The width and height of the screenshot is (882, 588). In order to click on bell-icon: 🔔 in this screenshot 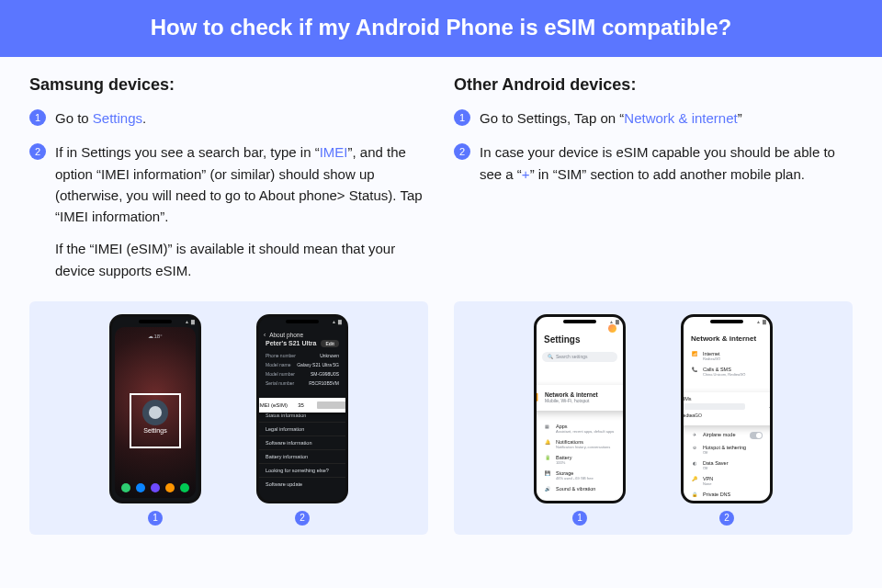, I will do `click(548, 442)`.